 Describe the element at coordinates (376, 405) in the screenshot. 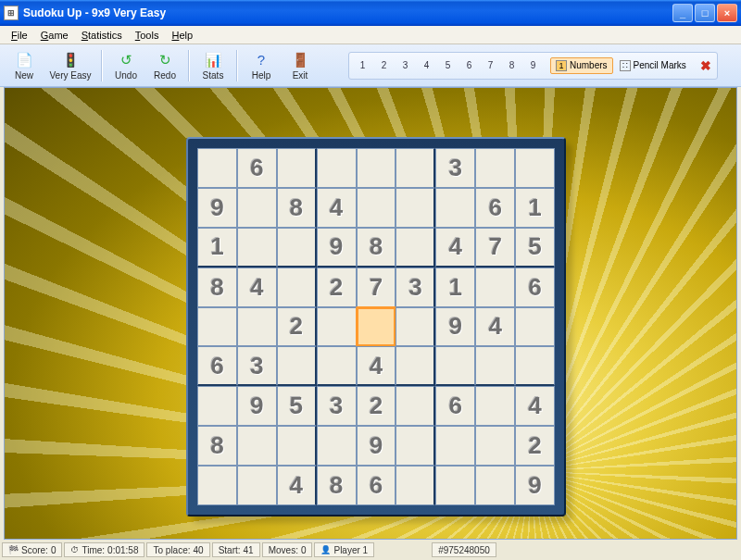

I see `cell-6-4: 2` at that location.